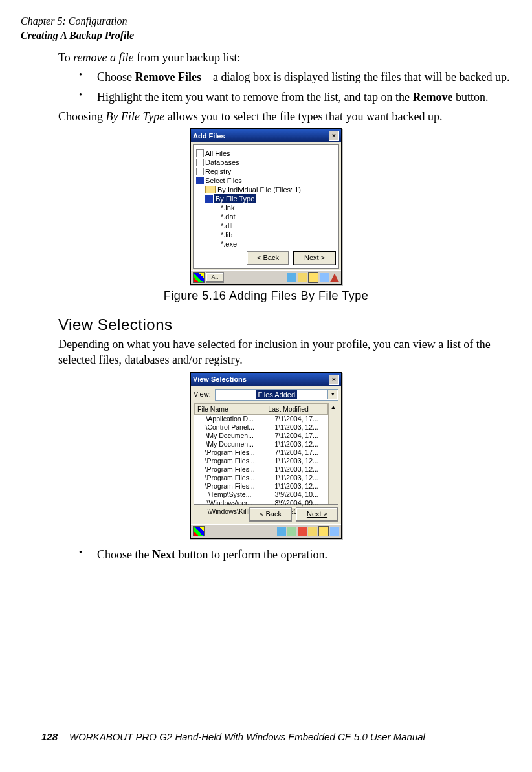 The height and width of the screenshot is (772, 532). I want to click on final-step: Choose the Next button to perform the op…, so click(295, 555).